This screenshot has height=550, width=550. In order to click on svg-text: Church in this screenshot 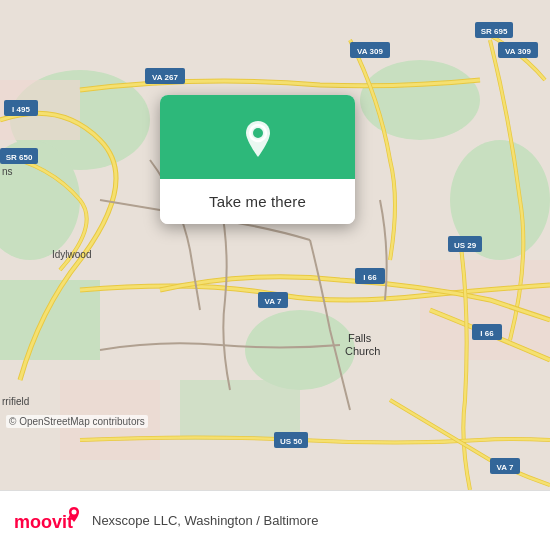, I will do `click(362, 351)`.